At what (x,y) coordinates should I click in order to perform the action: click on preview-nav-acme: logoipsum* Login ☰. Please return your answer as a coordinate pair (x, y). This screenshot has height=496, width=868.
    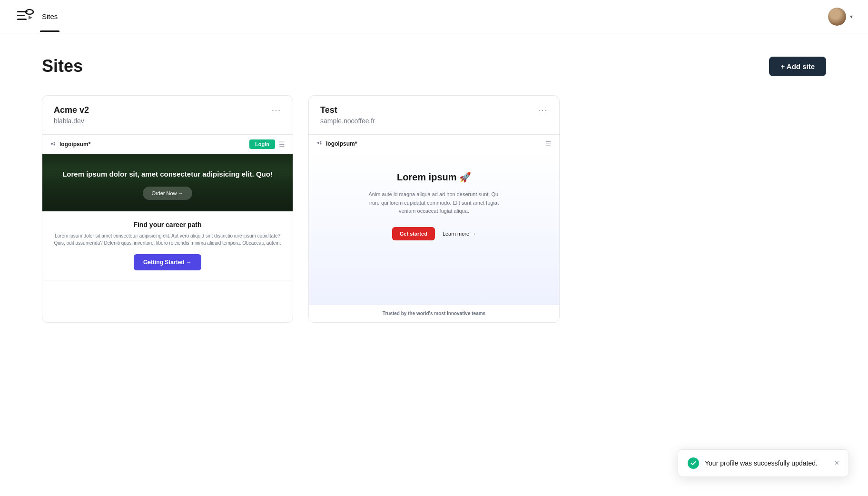
    Looking at the image, I should click on (168, 144).